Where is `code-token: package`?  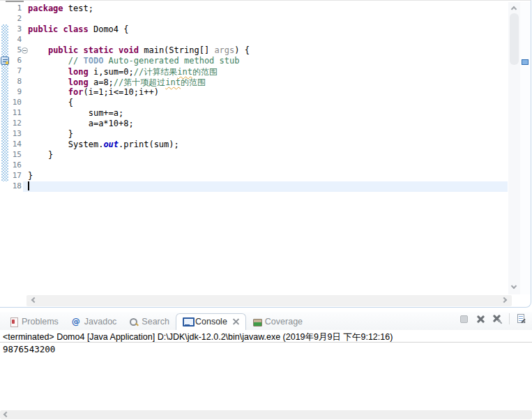 code-token: package is located at coordinates (46, 8).